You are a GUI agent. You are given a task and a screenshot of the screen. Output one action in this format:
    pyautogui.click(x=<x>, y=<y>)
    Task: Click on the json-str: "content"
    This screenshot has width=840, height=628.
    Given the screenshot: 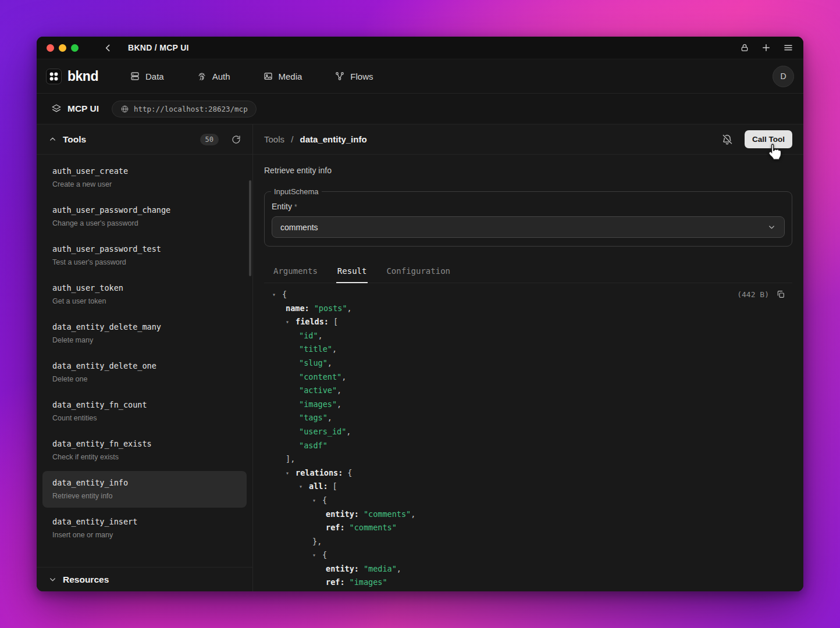 What is the action you would take?
    pyautogui.click(x=320, y=377)
    